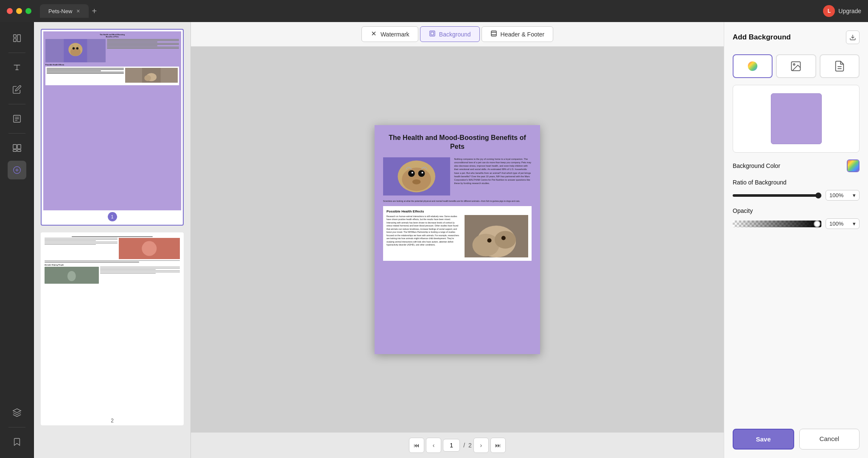 The height and width of the screenshot is (458, 868). What do you see at coordinates (112, 329) in the screenshot?
I see `page-thumbnail-2: Animals Helping People` at bounding box center [112, 329].